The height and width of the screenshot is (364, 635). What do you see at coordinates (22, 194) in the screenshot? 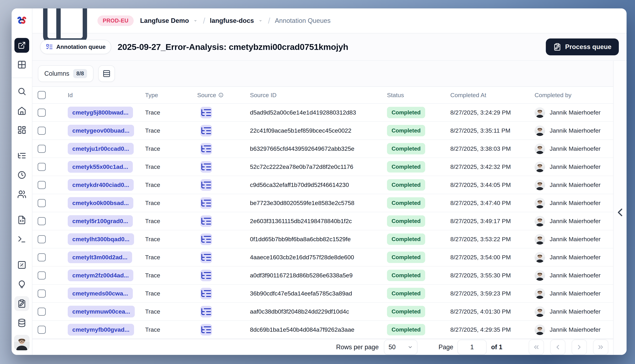
I see `sidebar-item-users` at bounding box center [22, 194].